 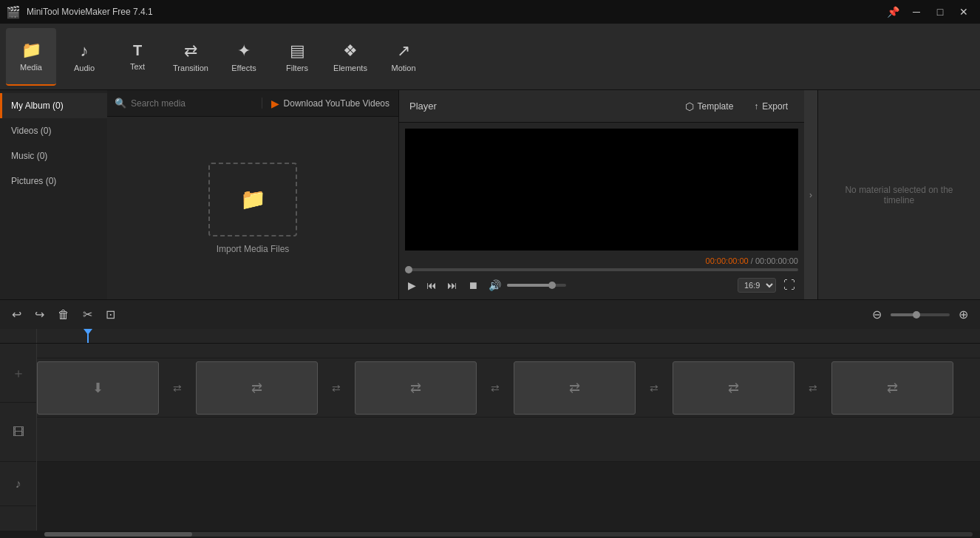 What do you see at coordinates (31, 131) in the screenshot?
I see `sidebar-videos-label: Videos (0)` at bounding box center [31, 131].